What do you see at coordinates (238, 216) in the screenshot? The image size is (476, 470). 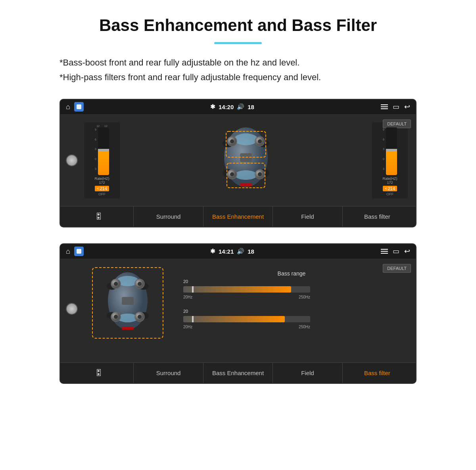 I see `nav-bar-1: 🎛 Surround Bass Enhancement Field Bass f…` at bounding box center [238, 216].